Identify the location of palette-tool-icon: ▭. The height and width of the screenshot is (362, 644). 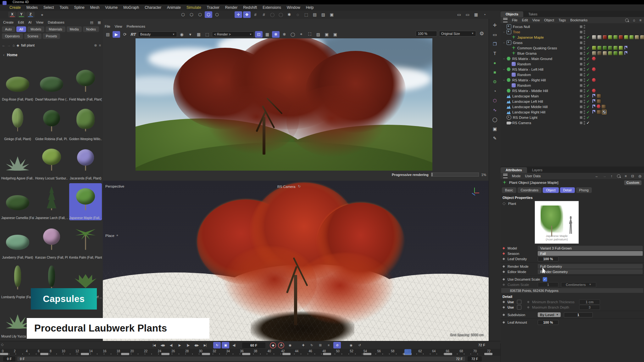
(495, 35).